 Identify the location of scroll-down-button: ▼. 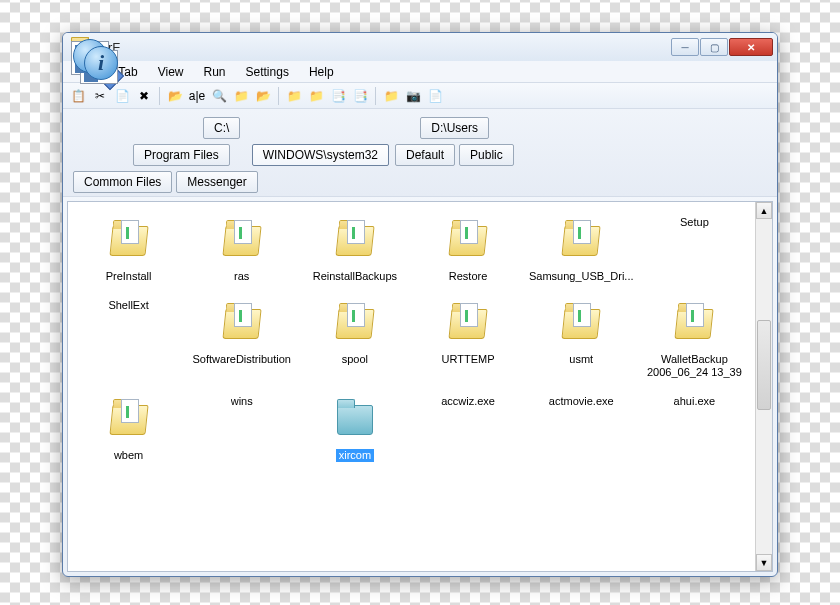
(764, 562).